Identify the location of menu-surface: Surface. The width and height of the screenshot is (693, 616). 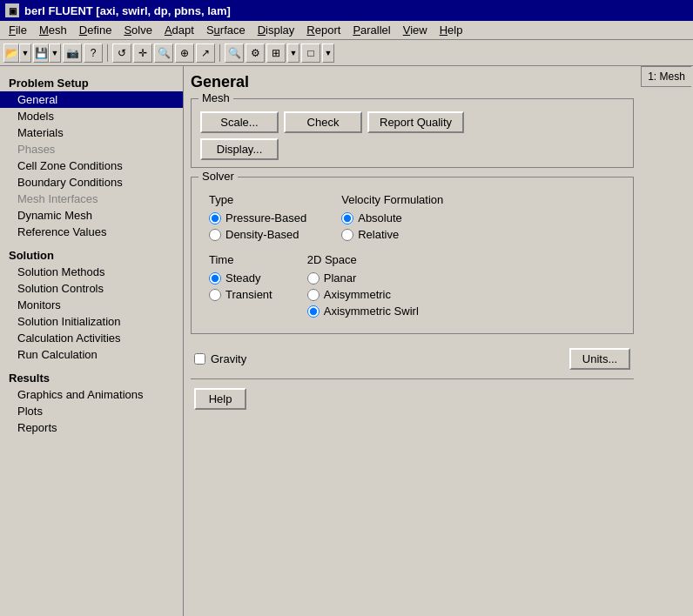
(226, 30).